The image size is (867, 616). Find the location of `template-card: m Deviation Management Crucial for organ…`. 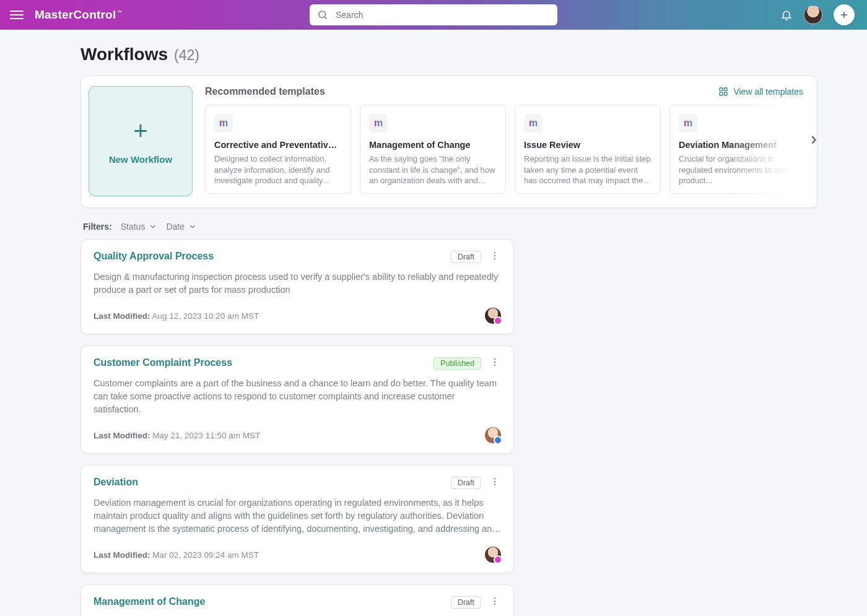

template-card: m Deviation Management Crucial for organ… is located at coordinates (743, 149).